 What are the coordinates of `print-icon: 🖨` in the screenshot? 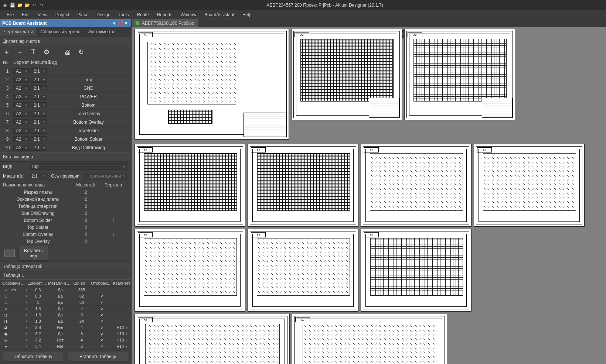 It's located at (68, 52).